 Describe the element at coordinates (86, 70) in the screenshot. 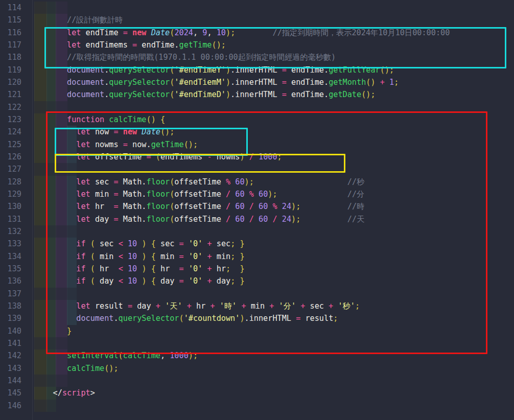

I see `token-dm: document` at that location.